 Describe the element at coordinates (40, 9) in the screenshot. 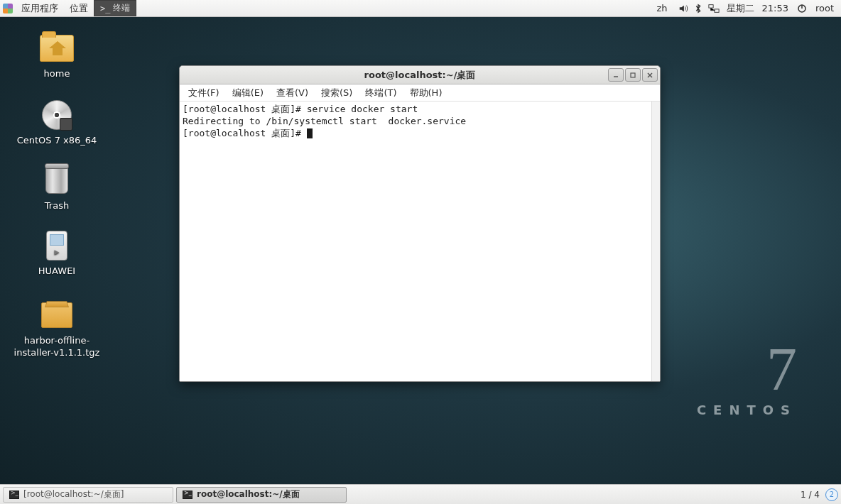

I see `applications-menu: 应用程序` at that location.